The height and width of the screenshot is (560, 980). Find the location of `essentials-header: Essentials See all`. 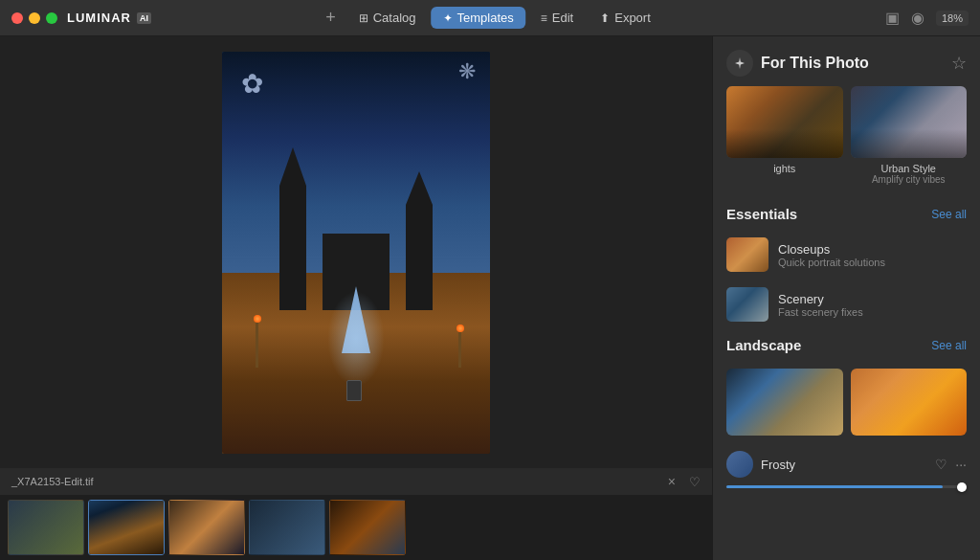

essentials-header: Essentials See all is located at coordinates (846, 214).